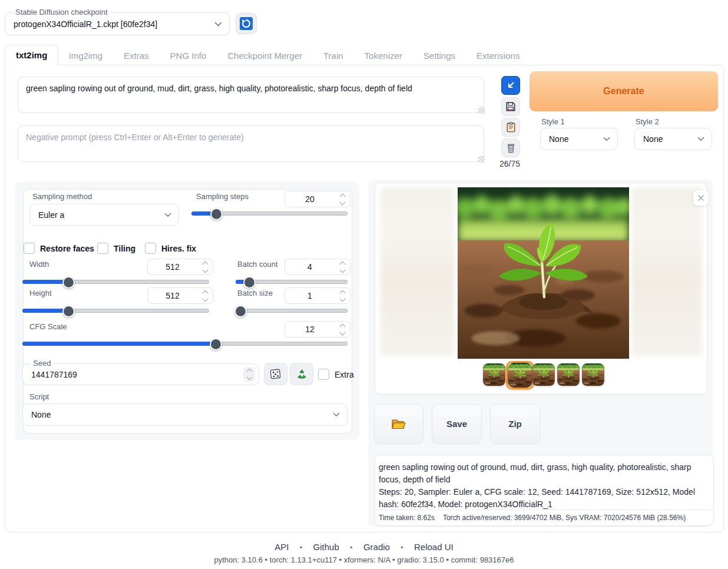 This screenshot has width=728, height=569. What do you see at coordinates (51, 215) in the screenshot?
I see `sampling-method-value: Euler a` at bounding box center [51, 215].